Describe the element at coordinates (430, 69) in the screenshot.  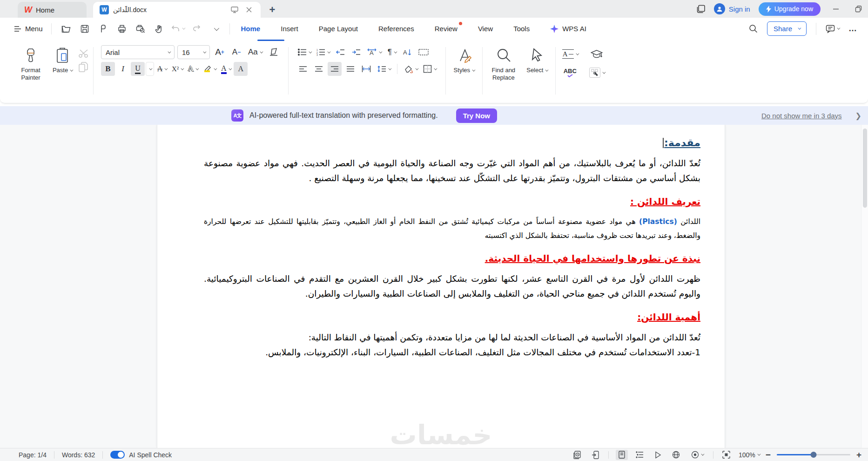
I see `borders-button` at that location.